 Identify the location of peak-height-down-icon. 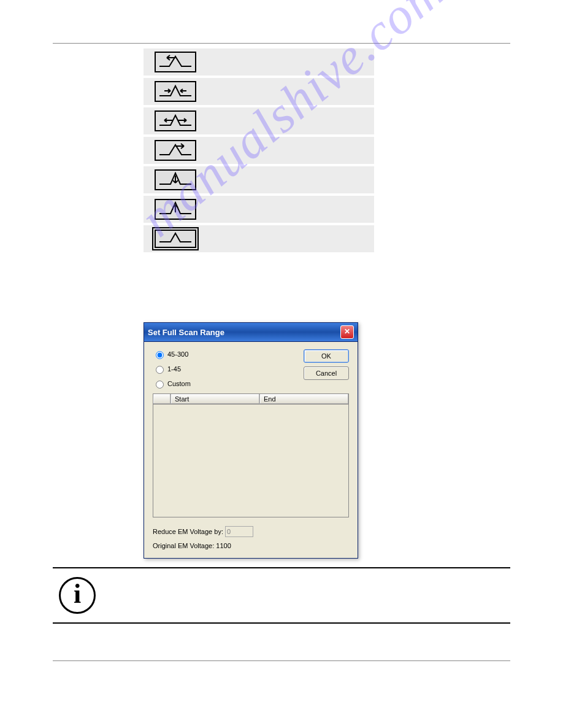
(175, 180).